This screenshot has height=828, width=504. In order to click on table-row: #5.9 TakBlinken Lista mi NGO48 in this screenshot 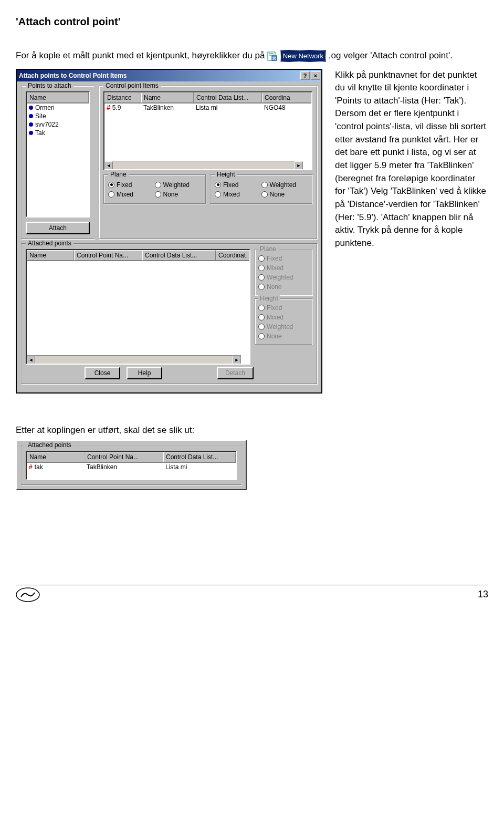, I will do `click(208, 108)`.